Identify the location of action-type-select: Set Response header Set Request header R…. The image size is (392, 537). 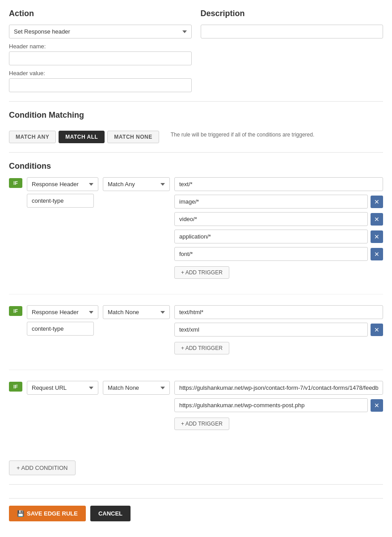
(100, 31).